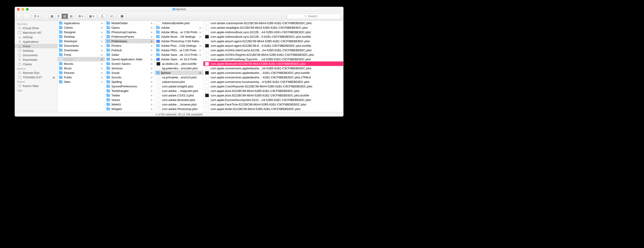 This screenshot has height=248, width=644. What do you see at coordinates (273, 36) in the screenshot?
I see `file-row: com.apple.AddressBook.sync.6222B…5-81B1-…` at bounding box center [273, 36].